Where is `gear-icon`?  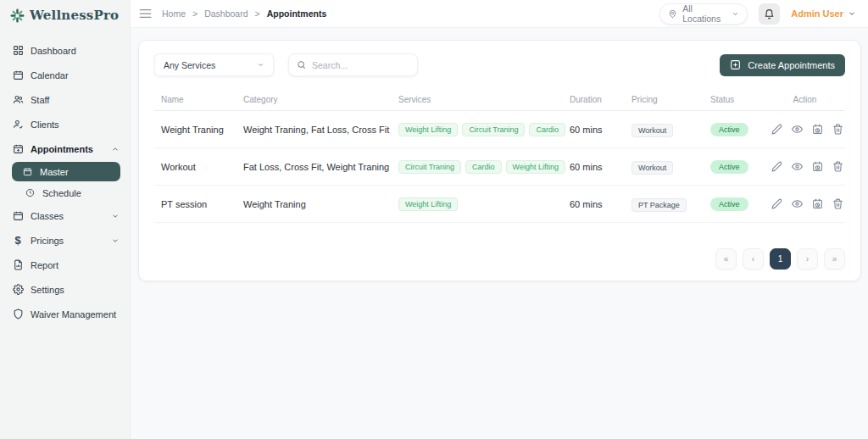
gear-icon is located at coordinates (18, 290).